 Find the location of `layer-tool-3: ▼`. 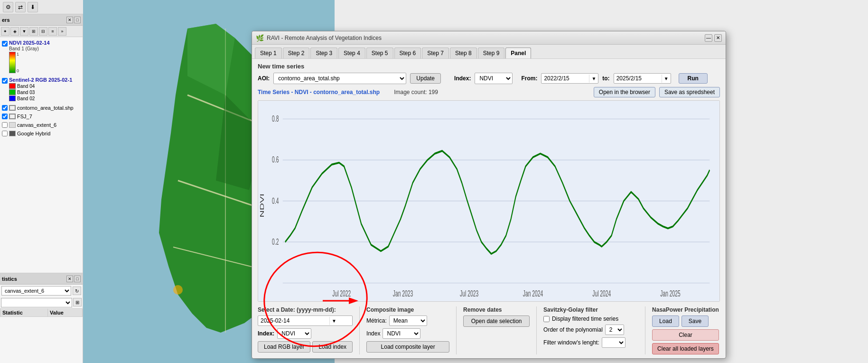

layer-tool-3: ▼ is located at coordinates (24, 31).